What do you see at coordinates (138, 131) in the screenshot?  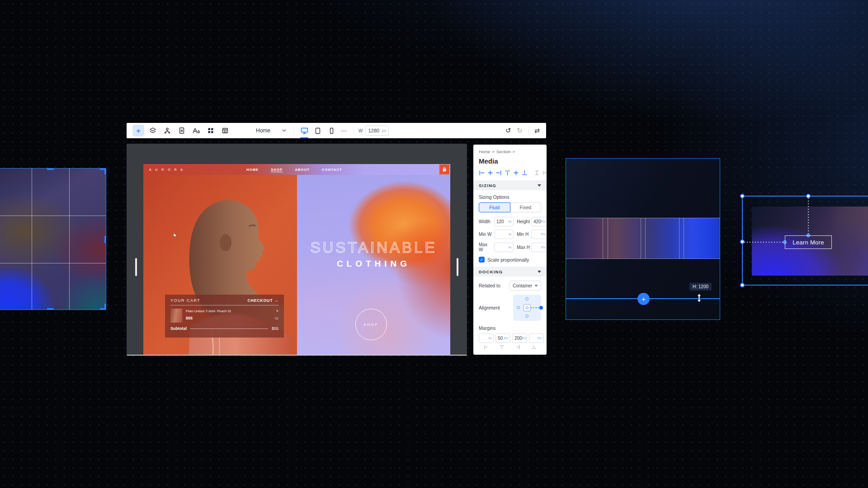 I see `add-elements-button: +` at bounding box center [138, 131].